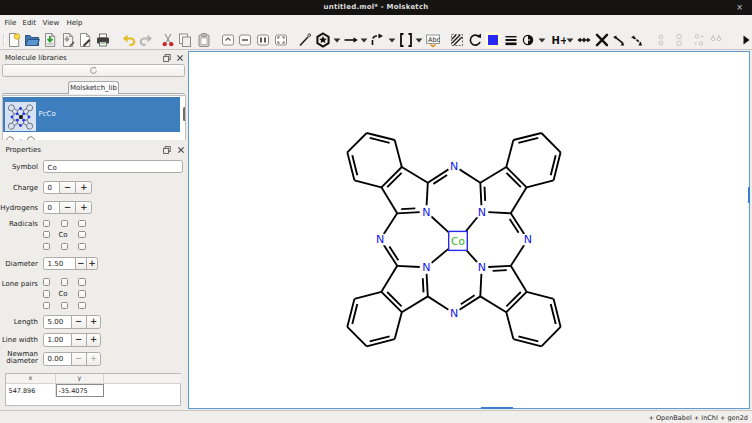 The width and height of the screenshot is (752, 423). I want to click on draw-icon, so click(305, 40).